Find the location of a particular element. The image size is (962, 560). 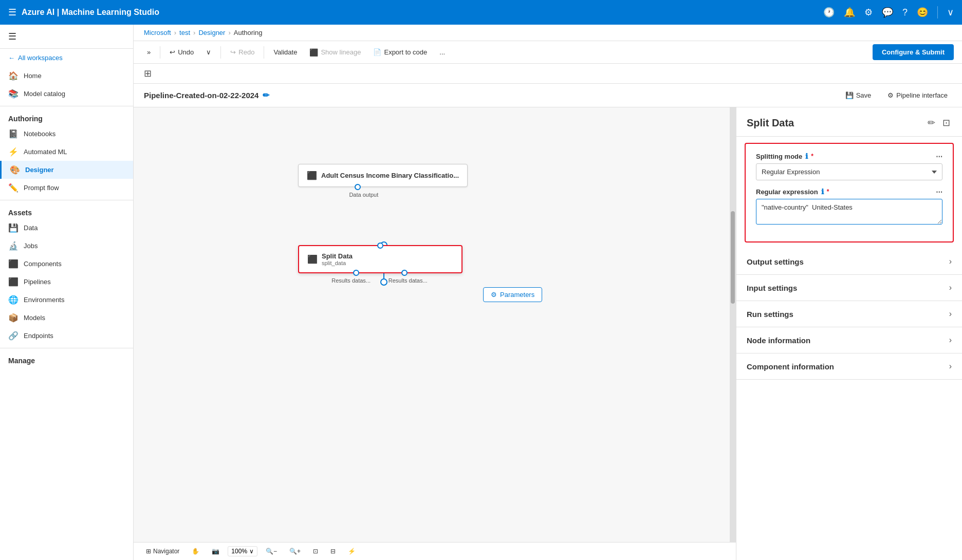

more-options-button: ... is located at coordinates (442, 52).